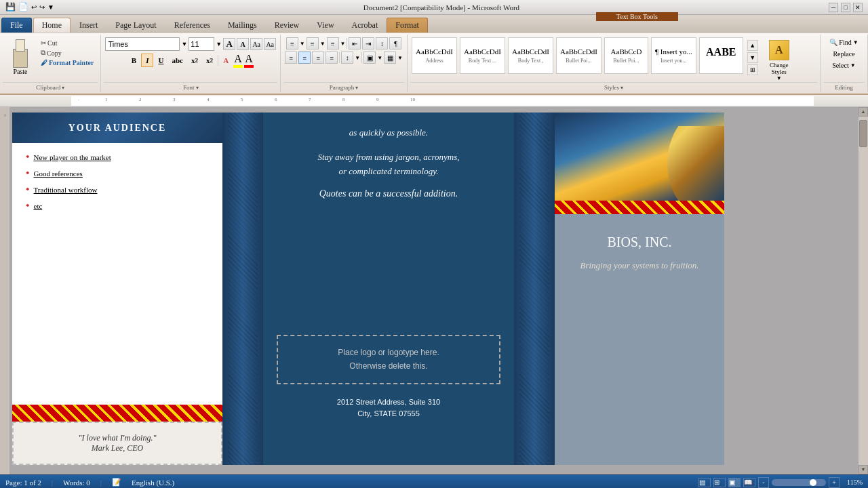 The image size is (868, 488). I want to click on underline-button: U, so click(161, 60).